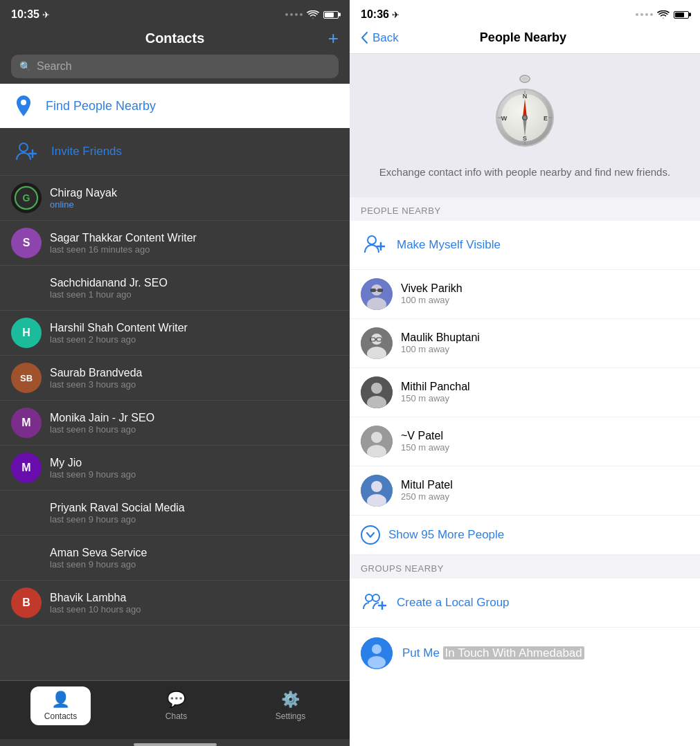 The image size is (700, 746). Describe the element at coordinates (123, 249) in the screenshot. I see `contact-status: last seen 16 minutes ago` at that location.